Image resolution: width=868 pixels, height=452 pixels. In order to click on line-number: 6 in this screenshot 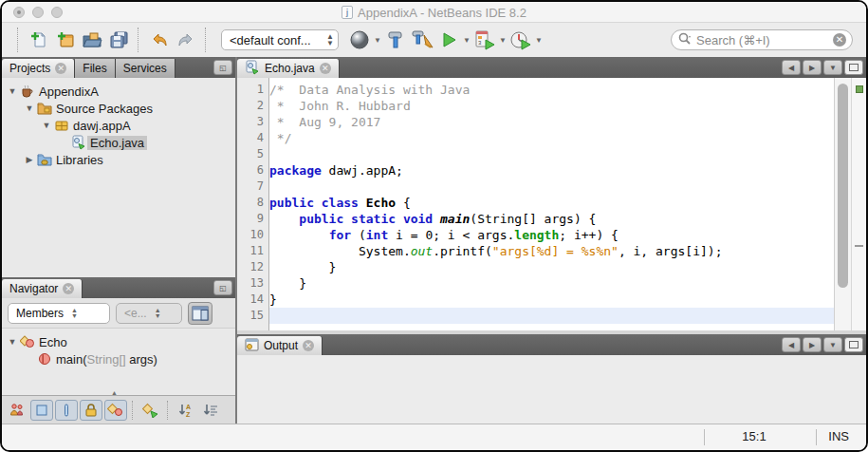, I will do `click(252, 171)`.